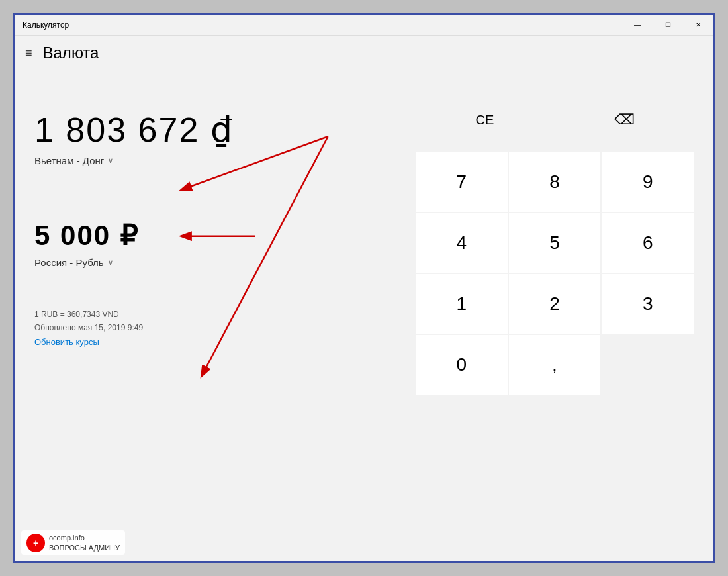  I want to click on titlebar: Калькулятор — ☐ ✕, so click(364, 25).